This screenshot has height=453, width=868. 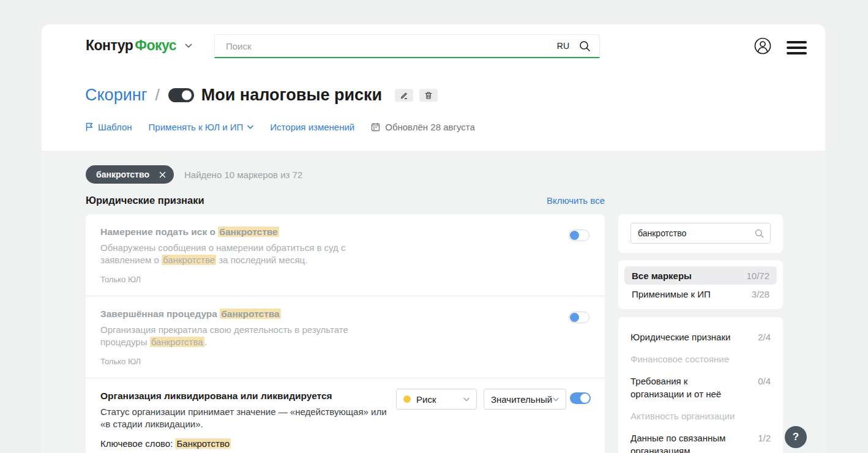 What do you see at coordinates (700, 285) in the screenshot?
I see `sidebar-groups-card: Все маркеры 10/72 Применимые к ИП 3/28` at bounding box center [700, 285].